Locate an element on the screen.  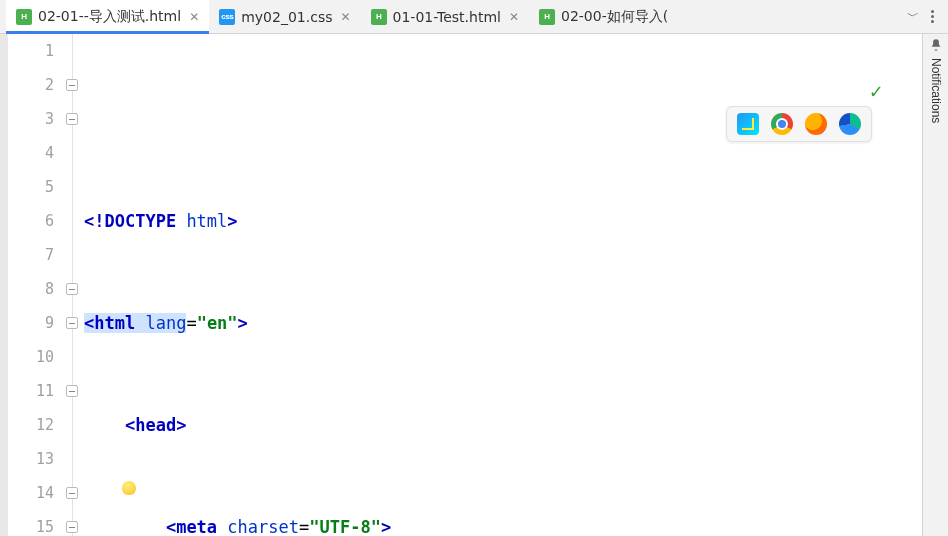
tab-label: my02_01.css is located at coordinates (286, 17).